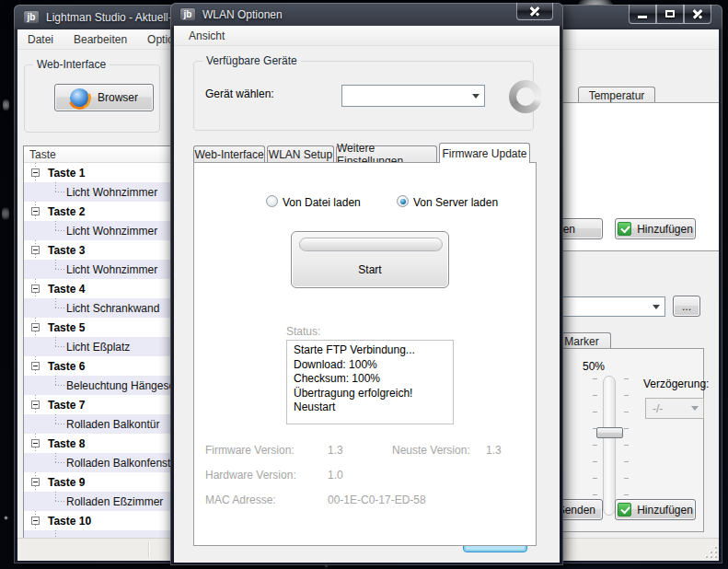 This screenshot has height=569, width=728. Describe the element at coordinates (687, 306) in the screenshot. I see `more-button: ...` at that location.